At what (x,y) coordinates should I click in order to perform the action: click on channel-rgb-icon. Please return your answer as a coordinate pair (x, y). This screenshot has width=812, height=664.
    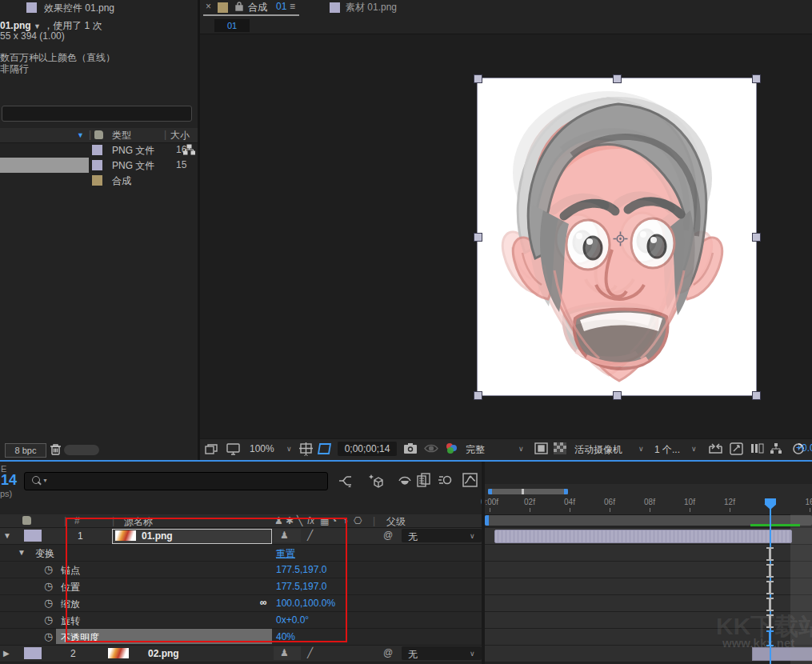
    Looking at the image, I should click on (451, 449).